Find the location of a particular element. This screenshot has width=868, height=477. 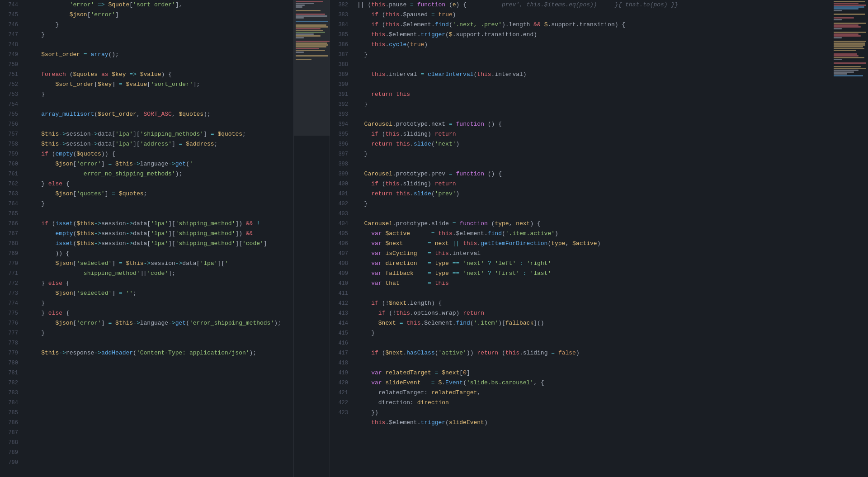

code-line: var $active = this.$element.find('.item.… is located at coordinates (592, 234).